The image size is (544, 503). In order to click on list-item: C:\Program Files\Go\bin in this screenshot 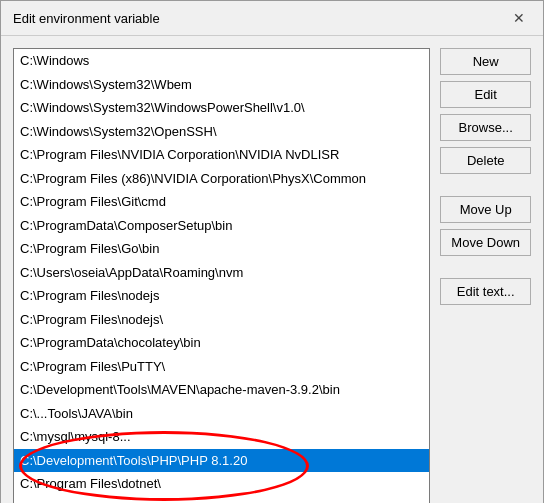, I will do `click(222, 249)`.